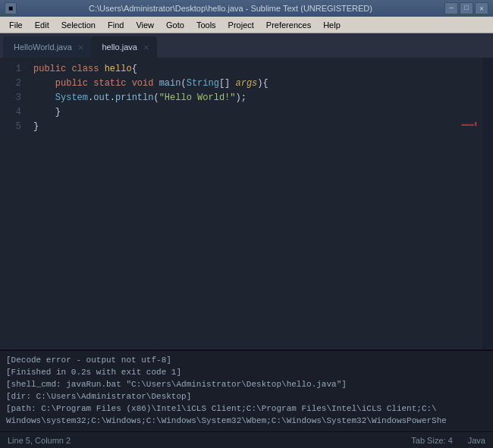  I want to click on status-position: Line 5, Column 2, so click(39, 440).